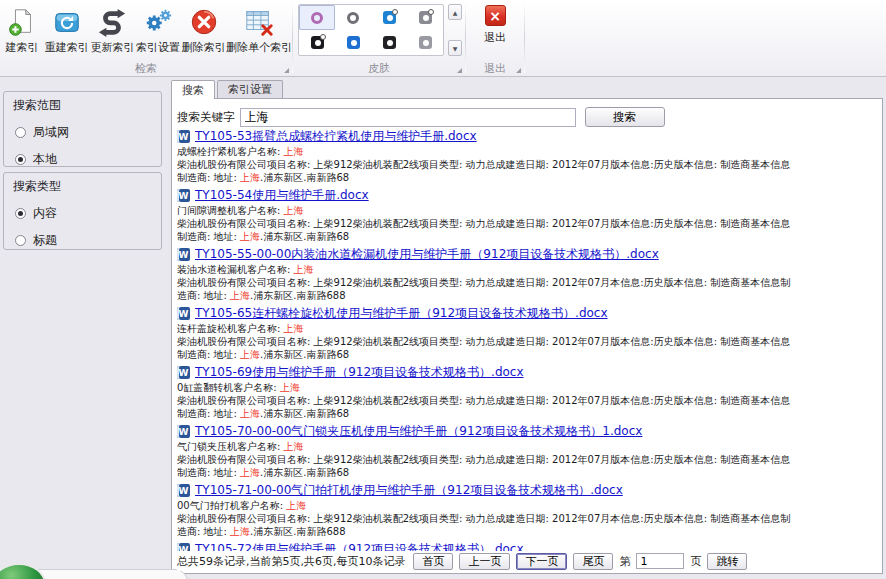 The image size is (886, 579). Describe the element at coordinates (542, 562) in the screenshot. I see `next-page-button: 下一页` at that location.